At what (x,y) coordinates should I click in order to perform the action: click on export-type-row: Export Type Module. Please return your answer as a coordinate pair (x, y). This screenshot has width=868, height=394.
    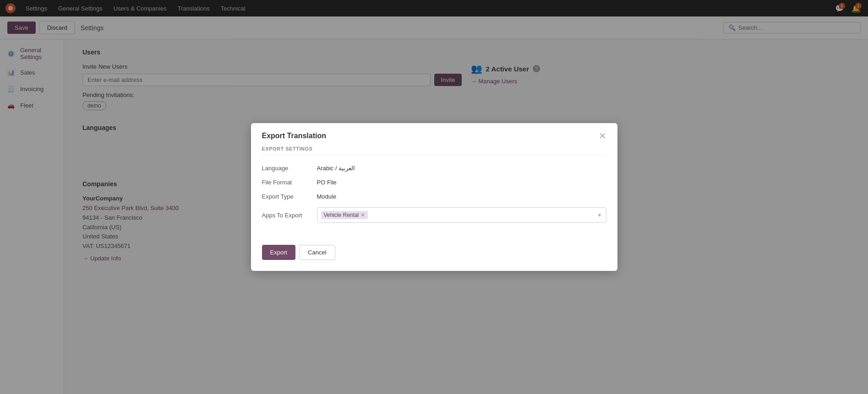
    Looking at the image, I should click on (434, 197).